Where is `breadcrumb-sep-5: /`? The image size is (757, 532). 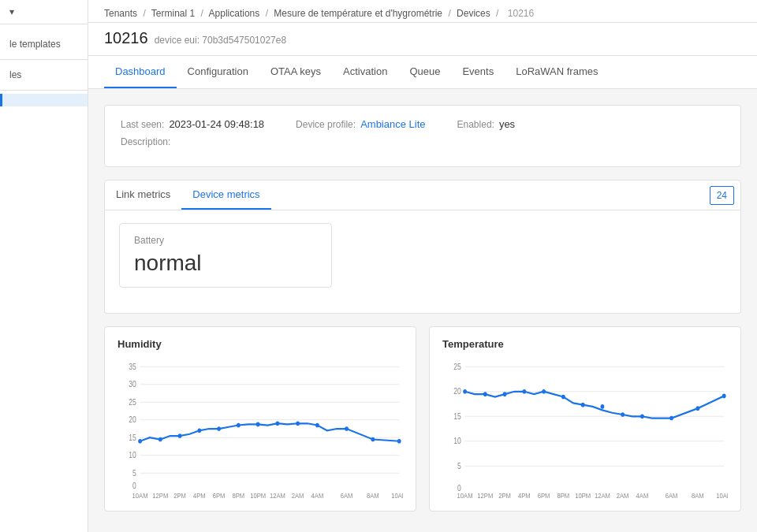 breadcrumb-sep-5: / is located at coordinates (497, 13).